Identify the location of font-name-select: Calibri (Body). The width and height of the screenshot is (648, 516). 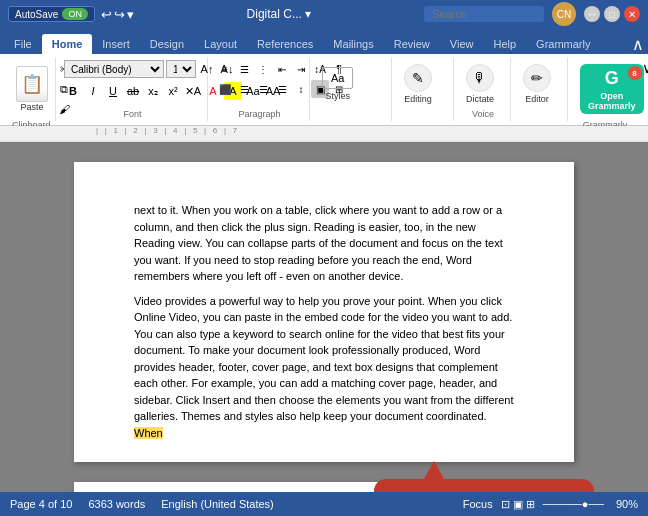
(114, 69).